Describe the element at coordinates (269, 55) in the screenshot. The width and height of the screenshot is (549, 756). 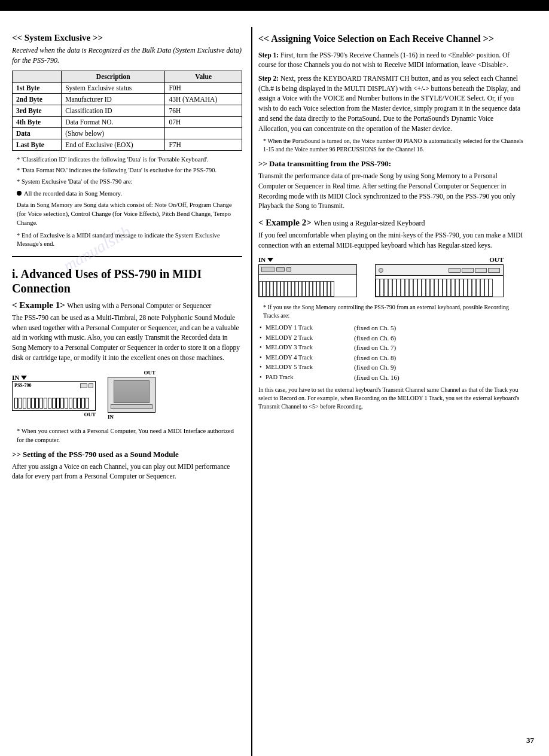
I see `step1-label: Step 1:` at that location.